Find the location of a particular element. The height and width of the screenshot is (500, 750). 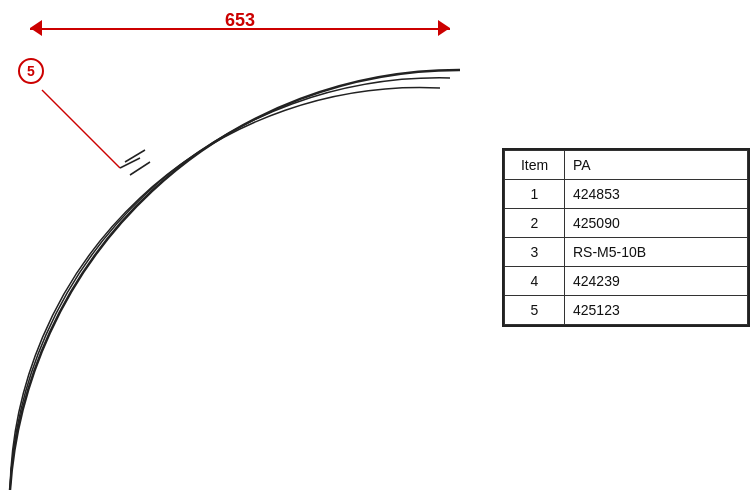

table-row: 3RS-M5-10B is located at coordinates (626, 252).